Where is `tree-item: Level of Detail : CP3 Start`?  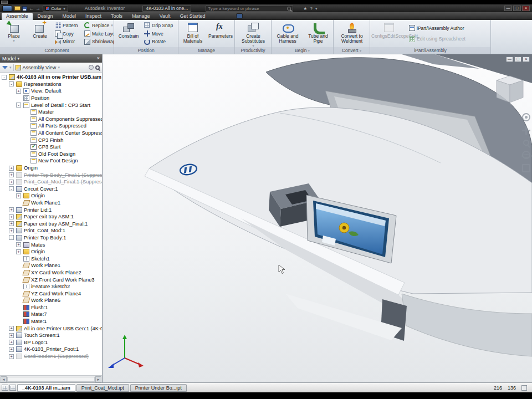 tree-item: Level of Detail : CP3 Start is located at coordinates (51, 105).